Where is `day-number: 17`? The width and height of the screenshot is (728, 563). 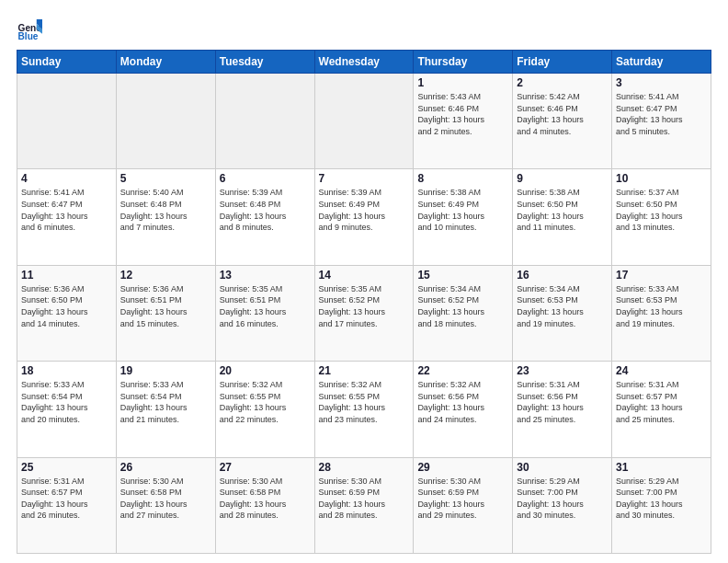 day-number: 17 is located at coordinates (662, 275).